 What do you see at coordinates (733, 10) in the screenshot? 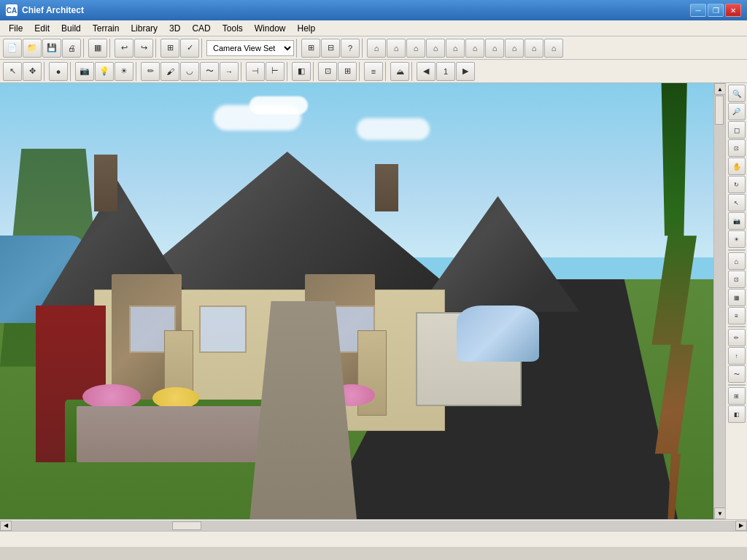
I see `close-button: ✕` at bounding box center [733, 10].